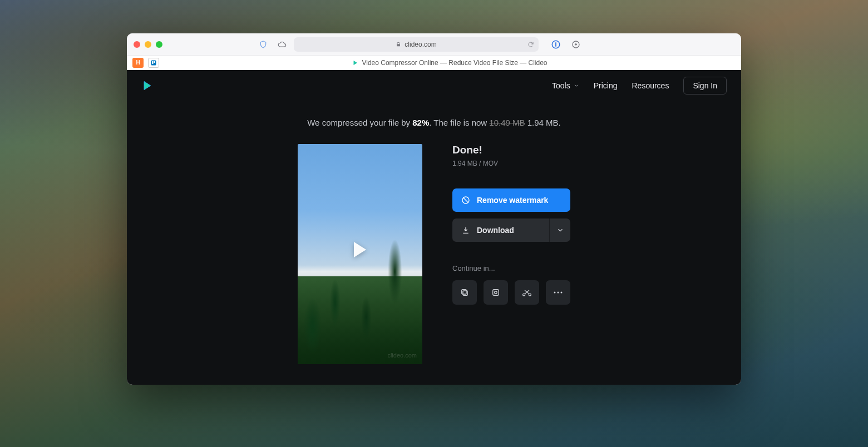 This screenshot has width=868, height=447. What do you see at coordinates (263, 44) in the screenshot?
I see `privacy-icon` at bounding box center [263, 44].